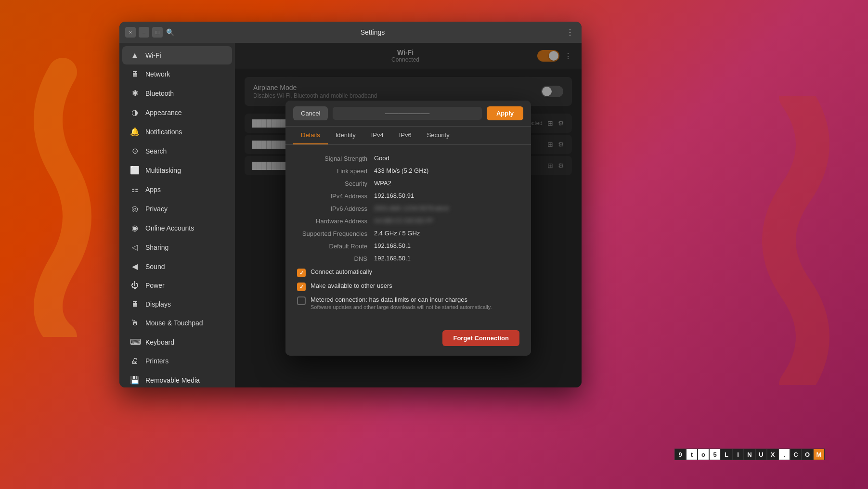 The width and height of the screenshot is (868, 489). I want to click on apps-icon: ⚏, so click(135, 190).